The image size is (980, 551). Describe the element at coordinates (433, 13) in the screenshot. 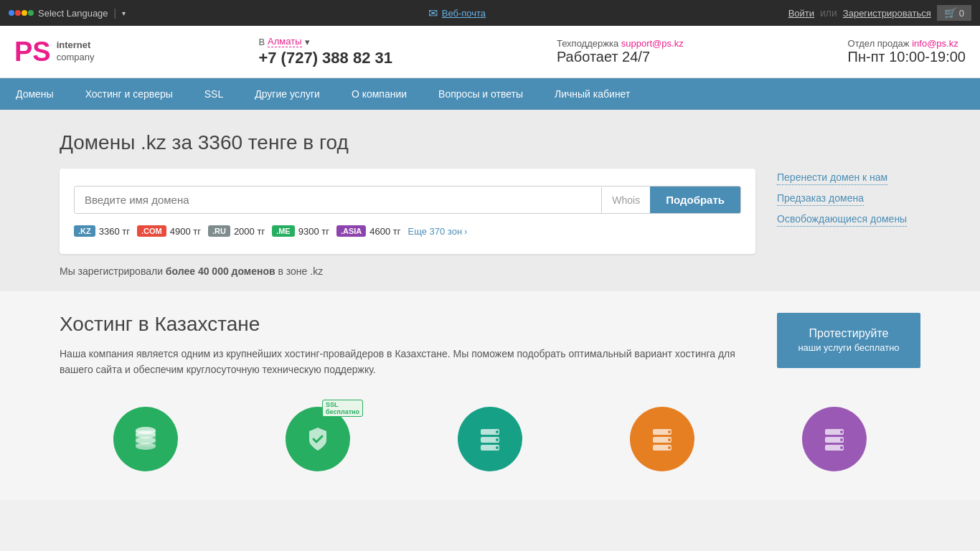

I see `mail-icon: ✉` at that location.